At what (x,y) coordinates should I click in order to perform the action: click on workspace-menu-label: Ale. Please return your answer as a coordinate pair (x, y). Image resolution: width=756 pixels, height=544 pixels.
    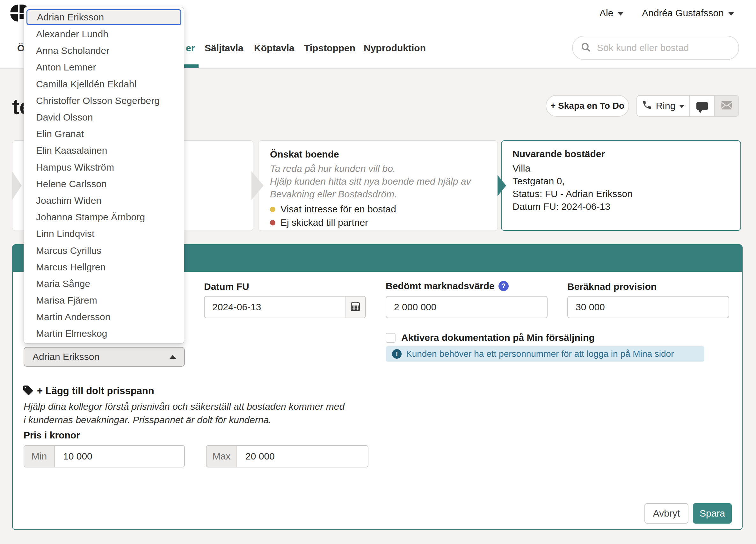
    Looking at the image, I should click on (607, 13).